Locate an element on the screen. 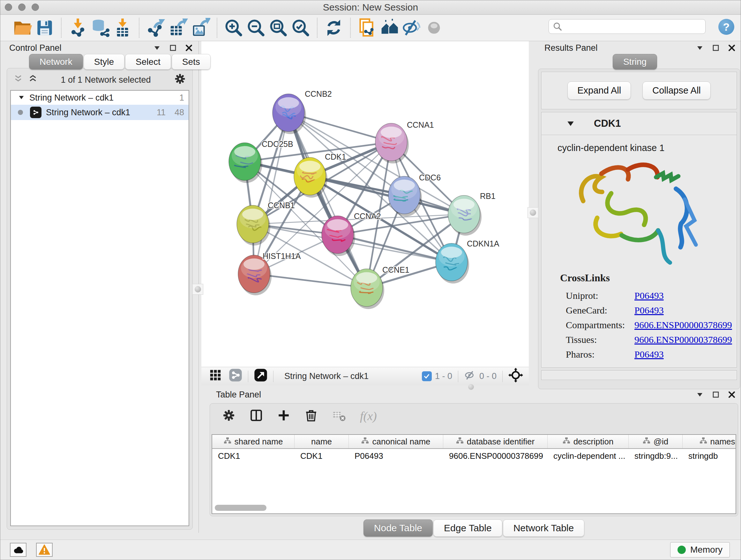  network-node-CDKN1A is located at coordinates (452, 263).